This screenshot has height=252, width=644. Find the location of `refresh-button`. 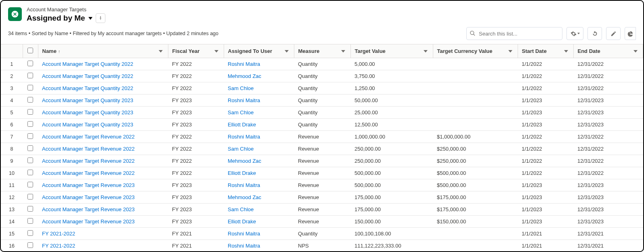

refresh-button is located at coordinates (595, 34).